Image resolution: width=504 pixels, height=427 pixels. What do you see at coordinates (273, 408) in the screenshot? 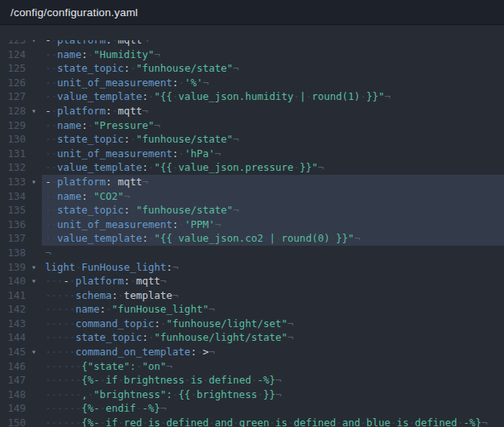
I see `code-text: ······{%-·endif·-%}¬` at bounding box center [273, 408].